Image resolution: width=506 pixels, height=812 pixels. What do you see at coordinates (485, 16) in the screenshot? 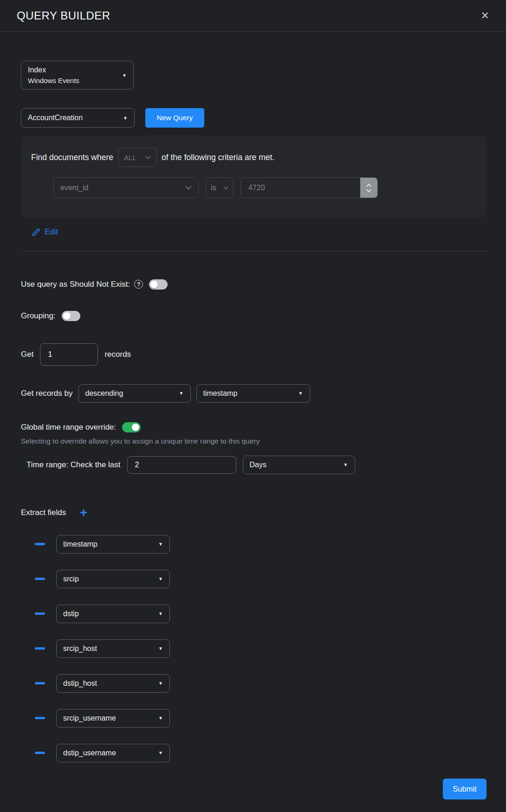
I see `close-icon: ✕` at bounding box center [485, 16].